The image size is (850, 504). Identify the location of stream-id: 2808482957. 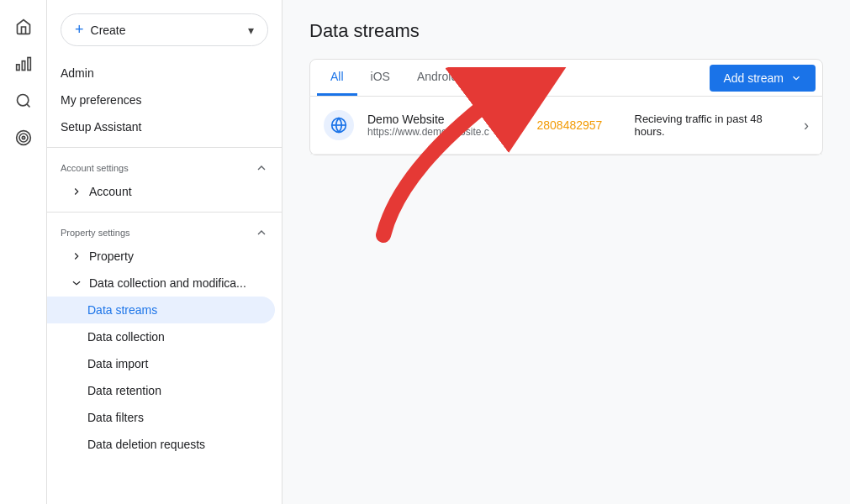
(579, 125).